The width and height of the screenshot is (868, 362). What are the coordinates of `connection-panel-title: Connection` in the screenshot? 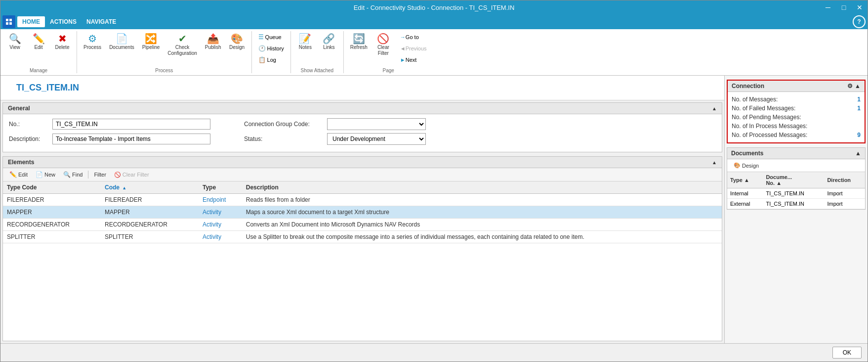 It's located at (748, 86).